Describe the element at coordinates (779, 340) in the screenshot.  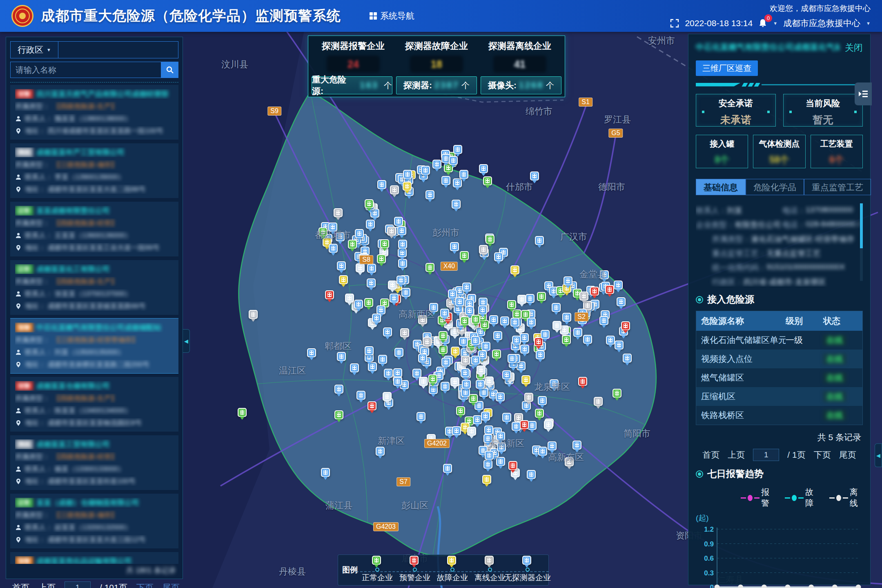
I see `hazard-table-row: 液化石油气储罐区单元一级在线` at that location.